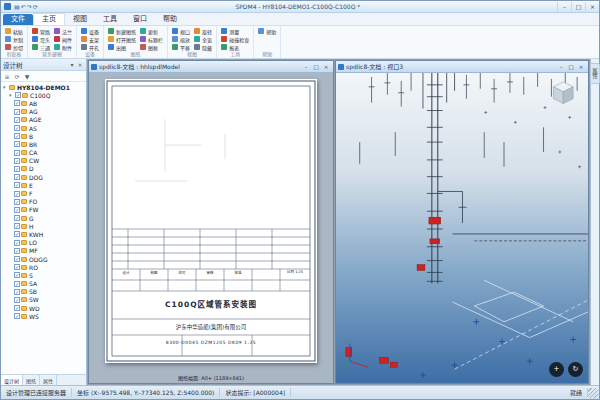 The height and width of the screenshot is (400, 600). Describe the element at coordinates (14, 39) in the screenshot. I see `ribbon-button: 复制` at that location.